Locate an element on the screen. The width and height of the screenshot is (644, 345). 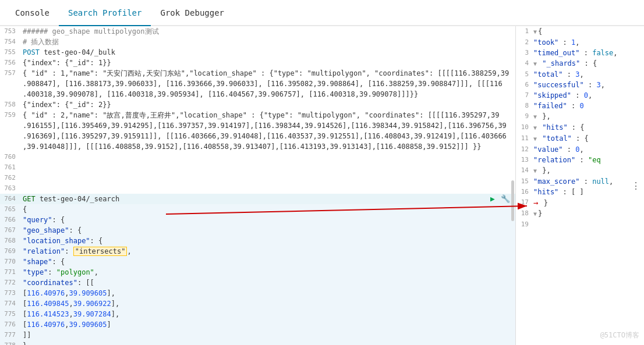
watermark: @51CTO博客 is located at coordinates (620, 335).